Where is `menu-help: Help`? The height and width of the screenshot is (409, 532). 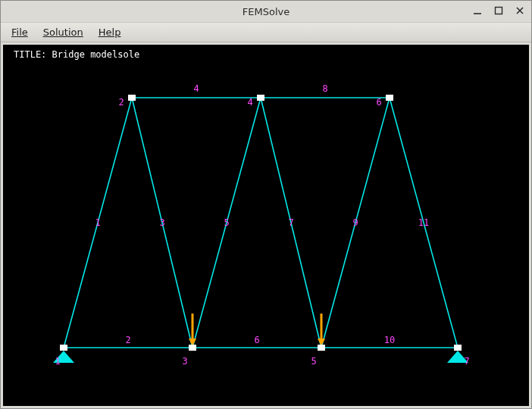
menu-help: Help is located at coordinates (110, 32).